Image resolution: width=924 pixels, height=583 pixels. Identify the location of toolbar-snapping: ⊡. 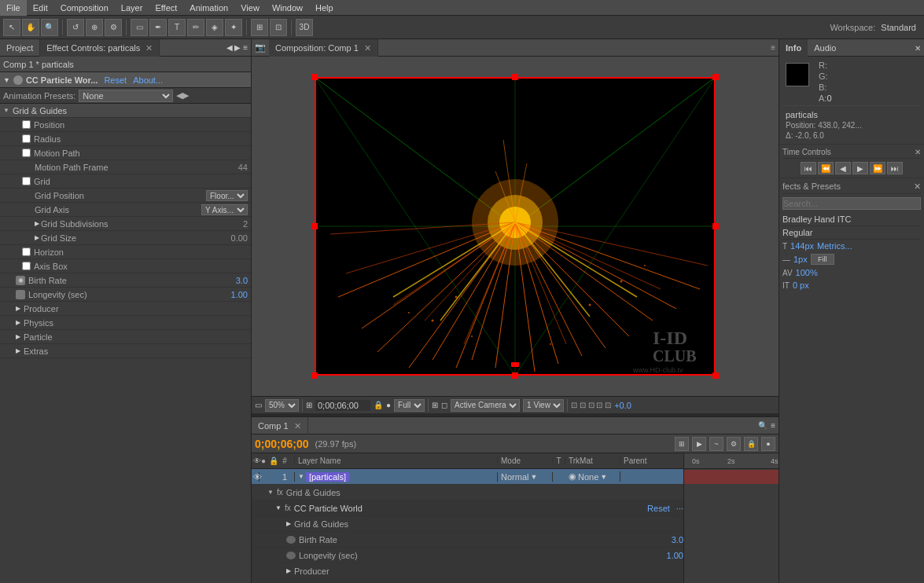
(278, 28).